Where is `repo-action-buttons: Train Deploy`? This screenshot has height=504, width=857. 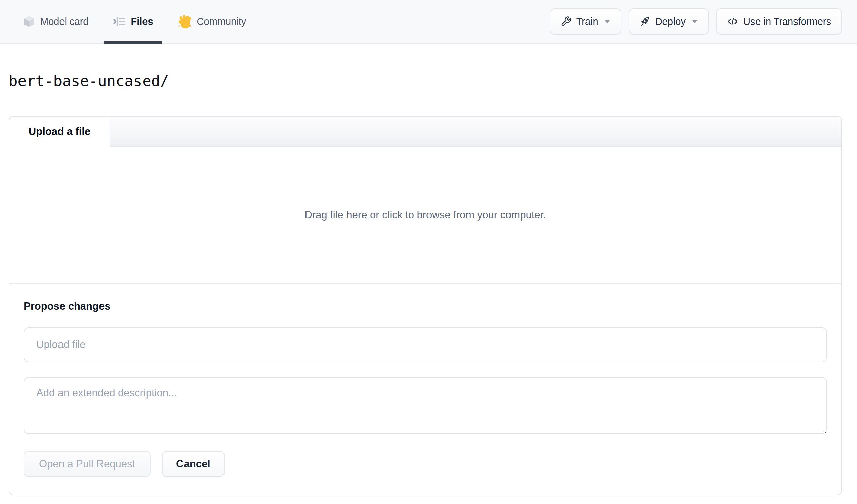 repo-action-buttons: Train Deploy is located at coordinates (696, 21).